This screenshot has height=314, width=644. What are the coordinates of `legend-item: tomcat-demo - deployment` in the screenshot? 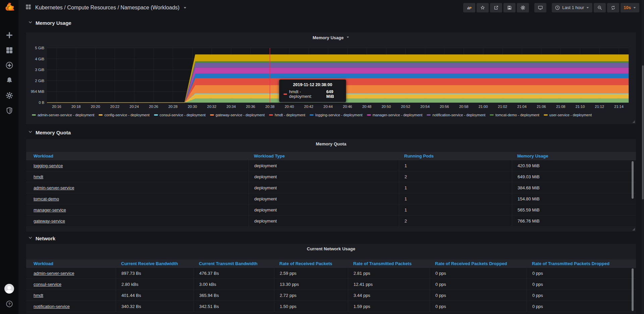 It's located at (515, 115).